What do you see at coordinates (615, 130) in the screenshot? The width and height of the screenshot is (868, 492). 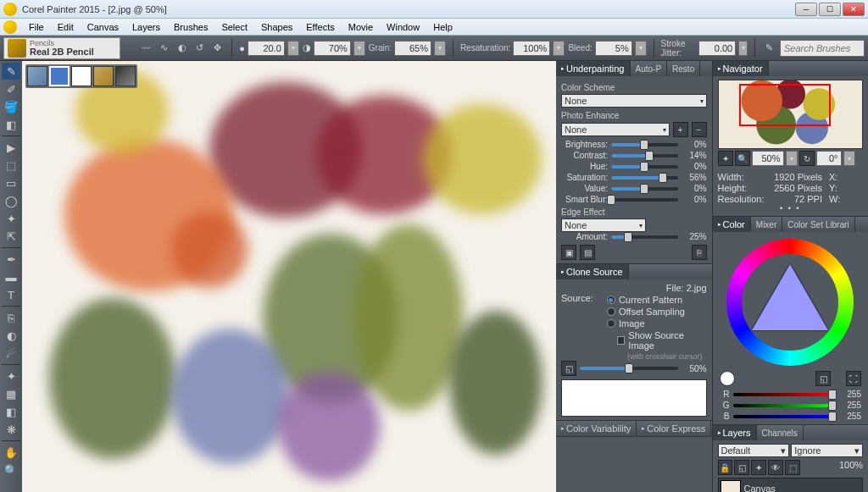 I see `photo-enhance-select: None▾` at bounding box center [615, 130].